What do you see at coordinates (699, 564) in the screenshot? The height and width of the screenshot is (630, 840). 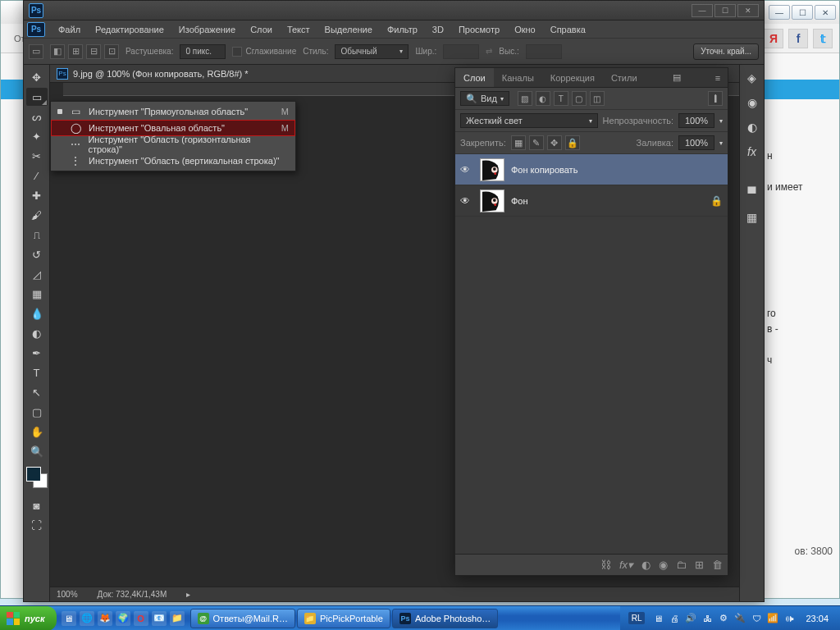 I see `new-layer-icon: ⊞` at bounding box center [699, 564].